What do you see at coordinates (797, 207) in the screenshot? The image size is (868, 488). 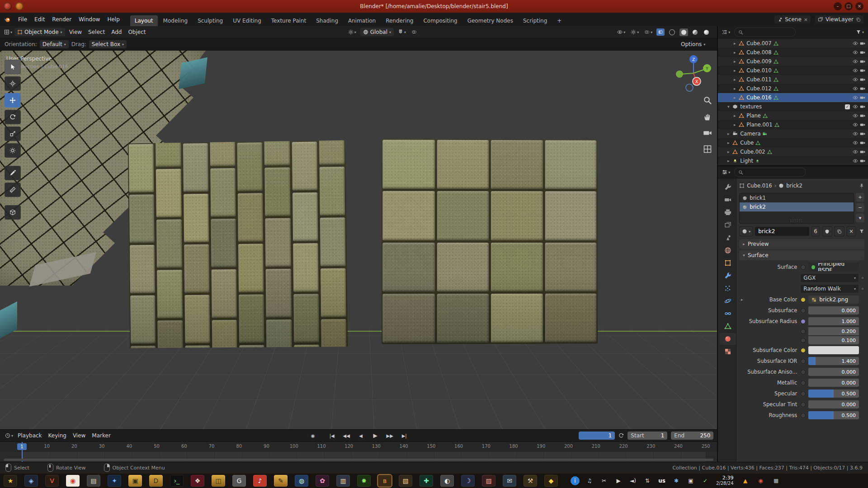 I see `material-slot-brick2: brick2` at bounding box center [797, 207].